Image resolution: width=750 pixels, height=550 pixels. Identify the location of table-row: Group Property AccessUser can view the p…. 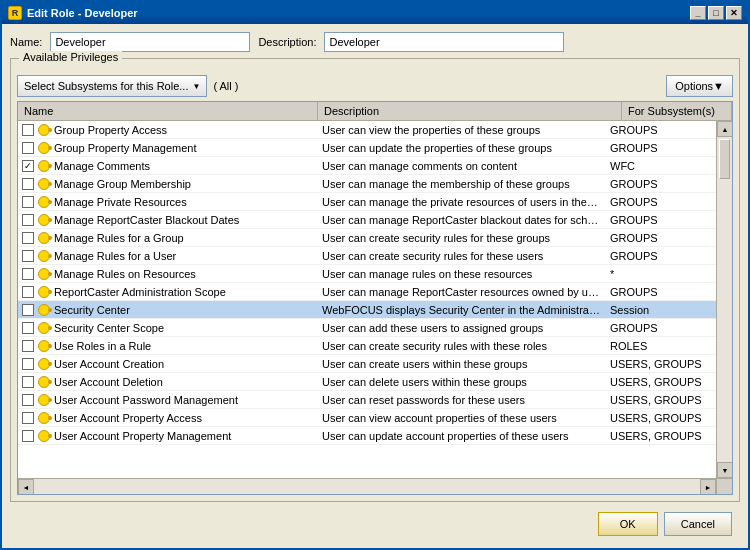
(367, 130).